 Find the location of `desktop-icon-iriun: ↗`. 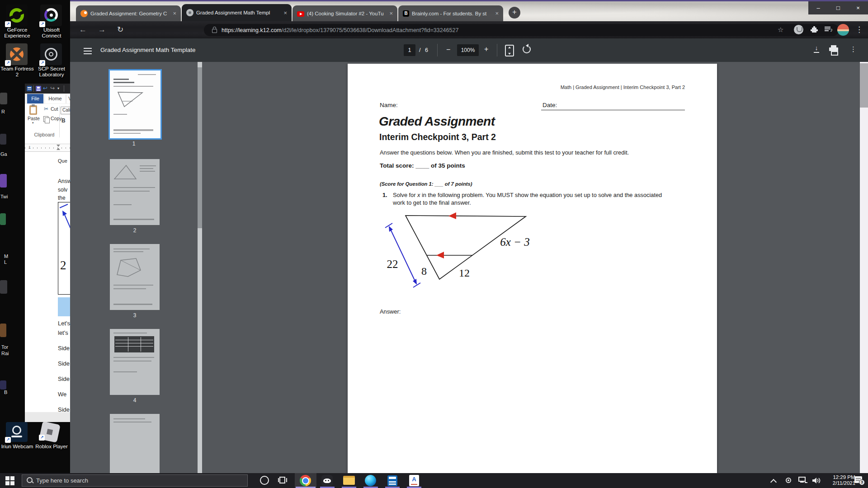

desktop-icon-iriun: ↗ is located at coordinates (17, 432).